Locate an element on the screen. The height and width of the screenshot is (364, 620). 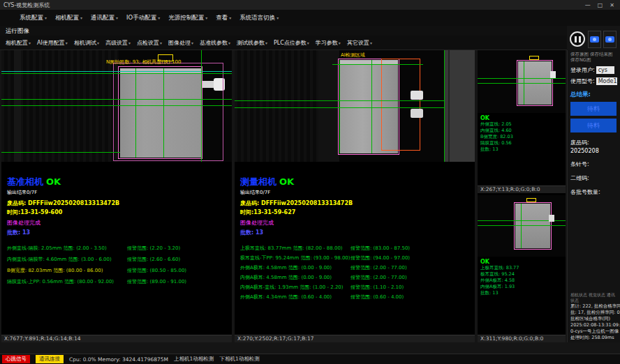
qr-code-label: 二维码: is located at coordinates (593, 179).